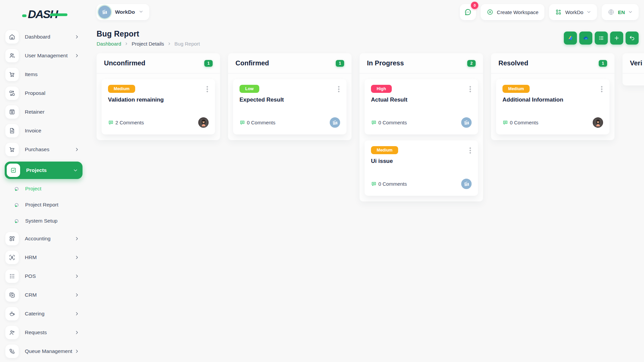 Image resolution: width=644 pixels, height=362 pixels. I want to click on sidebar-item-invoice: Invoice, so click(44, 131).